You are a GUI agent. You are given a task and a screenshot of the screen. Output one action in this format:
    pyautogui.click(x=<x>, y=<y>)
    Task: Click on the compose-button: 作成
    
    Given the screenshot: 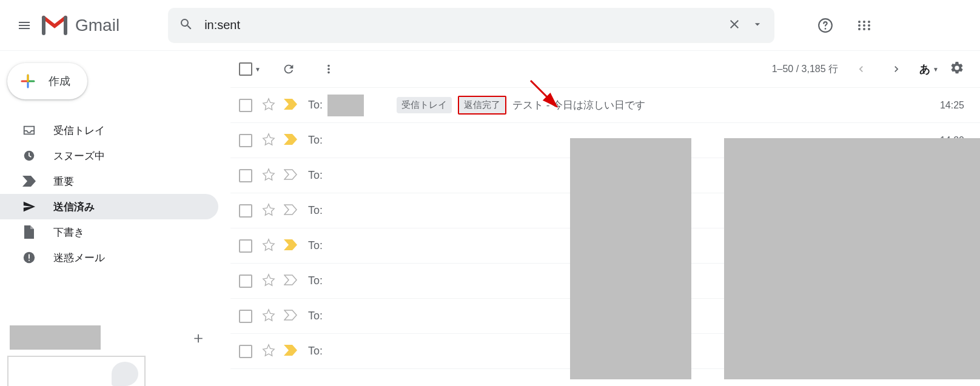 What is the action you would take?
    pyautogui.click(x=47, y=81)
    